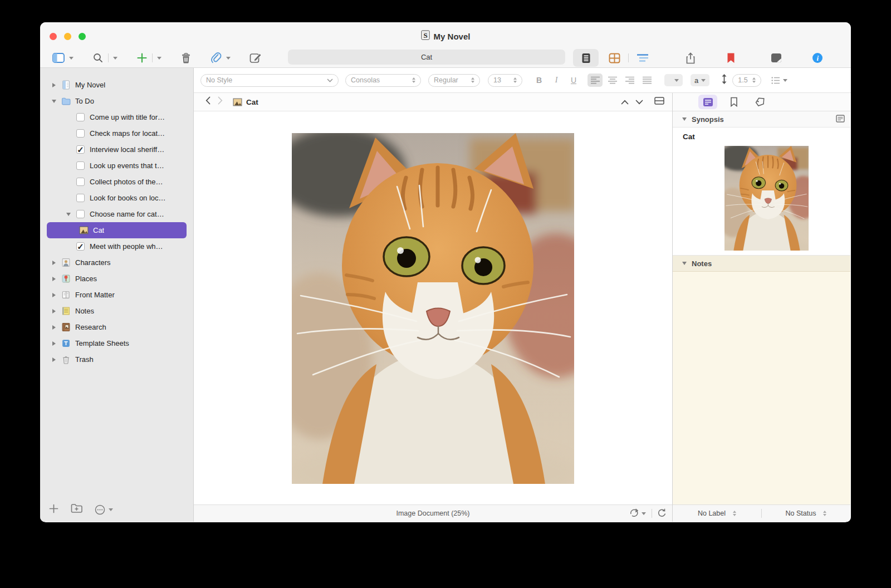  What do you see at coordinates (127, 149) in the screenshot?
I see `binder-item-label: Interview local sheriff…` at bounding box center [127, 149].